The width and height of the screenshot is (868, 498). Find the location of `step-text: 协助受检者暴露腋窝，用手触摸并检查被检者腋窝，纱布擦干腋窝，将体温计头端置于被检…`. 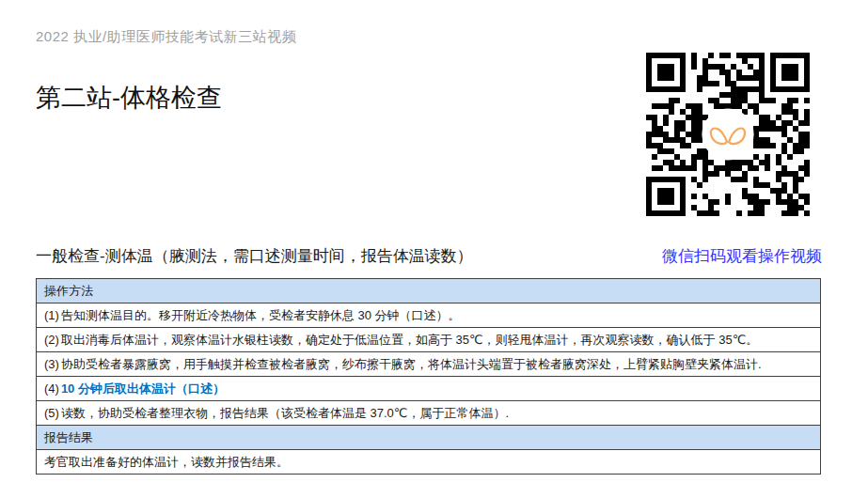

step-text: 协助受检者暴露腋窝，用手触摸并检查被检者腋窝，纱布擦干腋窝，将体温计头端置于被检… is located at coordinates (412, 365).